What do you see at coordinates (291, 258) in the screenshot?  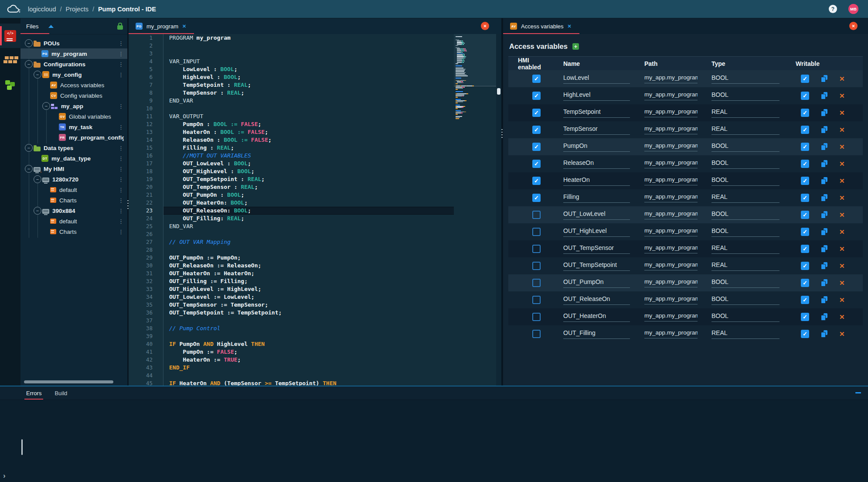 I see `code-line: 29OUT_PumpOn := PumpOn;` at bounding box center [291, 258].